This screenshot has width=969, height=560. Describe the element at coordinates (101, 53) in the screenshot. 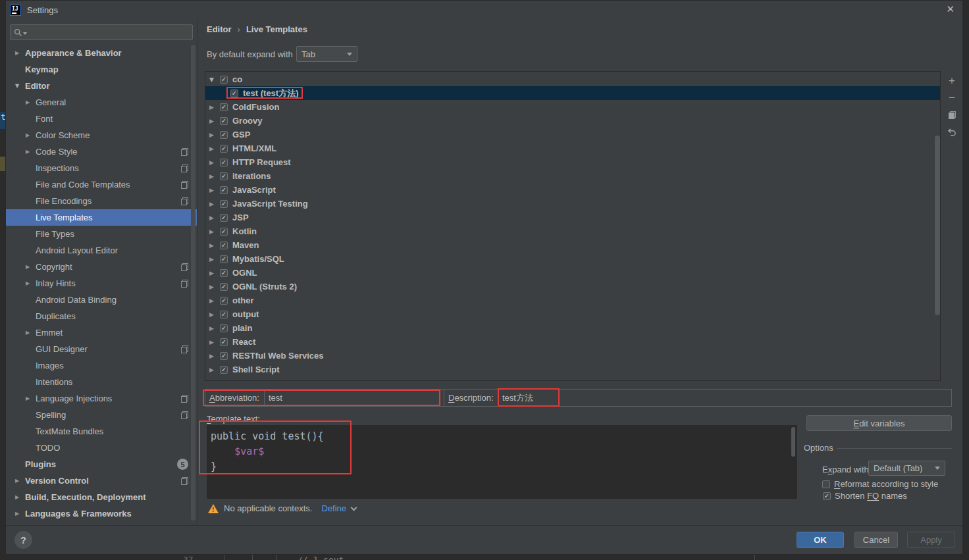

I see `sidebar-item-appearance-behavior: ▶Appearance & Behavior` at that location.